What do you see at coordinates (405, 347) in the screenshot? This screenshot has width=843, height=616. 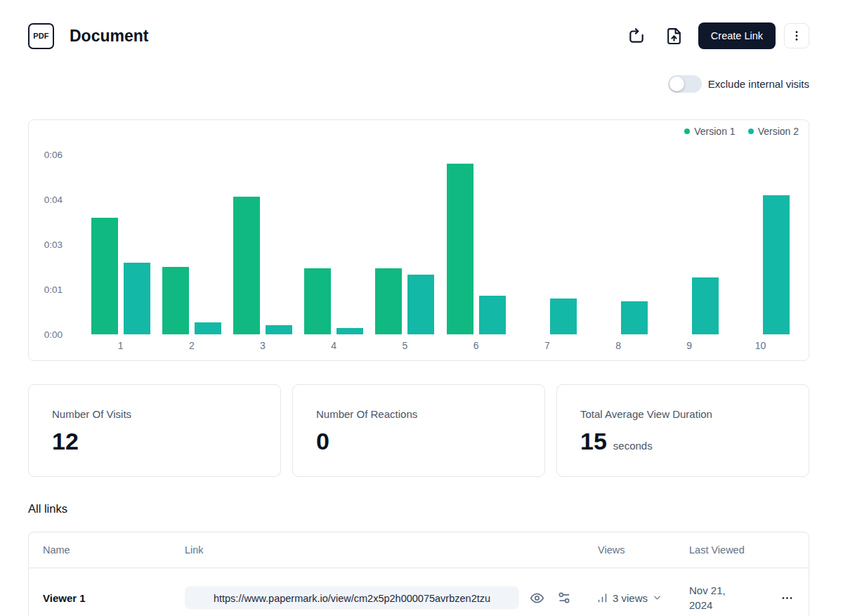 I see `x-tick-label: 5` at bounding box center [405, 347].